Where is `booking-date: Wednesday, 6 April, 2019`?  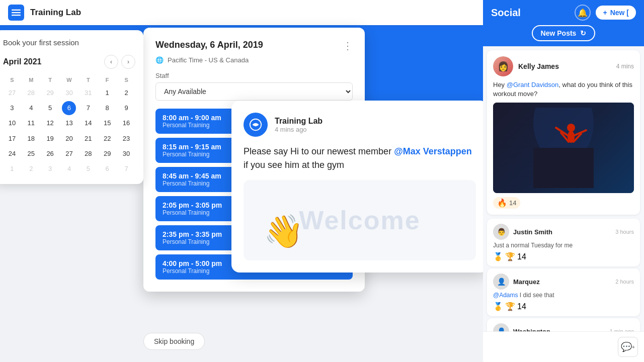 booking-date: Wednesday, 6 April, 2019 is located at coordinates (254, 45).